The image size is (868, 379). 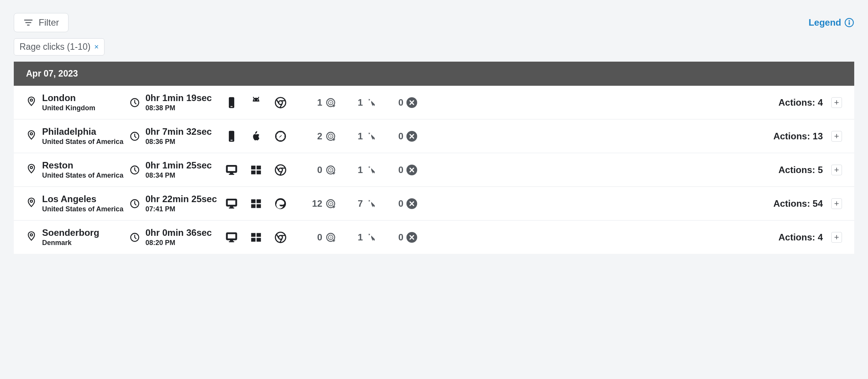 What do you see at coordinates (323, 136) in the screenshot?
I see `rage-click-metric: 2` at bounding box center [323, 136].